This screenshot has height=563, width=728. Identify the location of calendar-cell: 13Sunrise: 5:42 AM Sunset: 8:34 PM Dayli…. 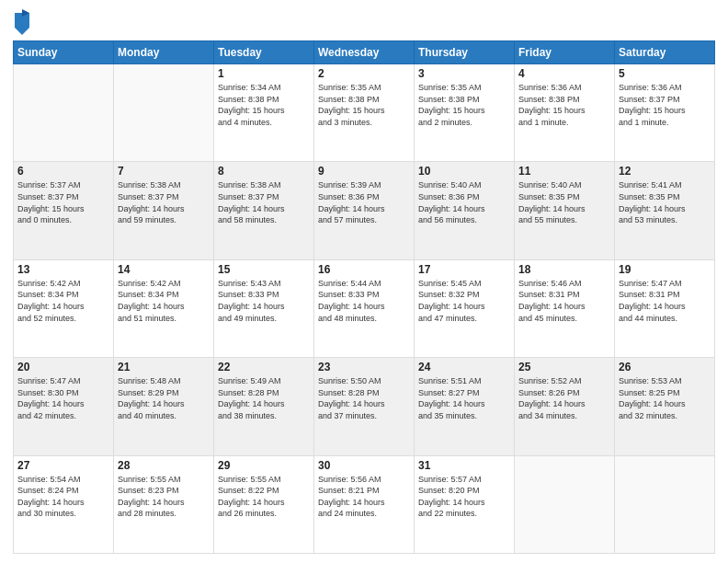
(64, 308).